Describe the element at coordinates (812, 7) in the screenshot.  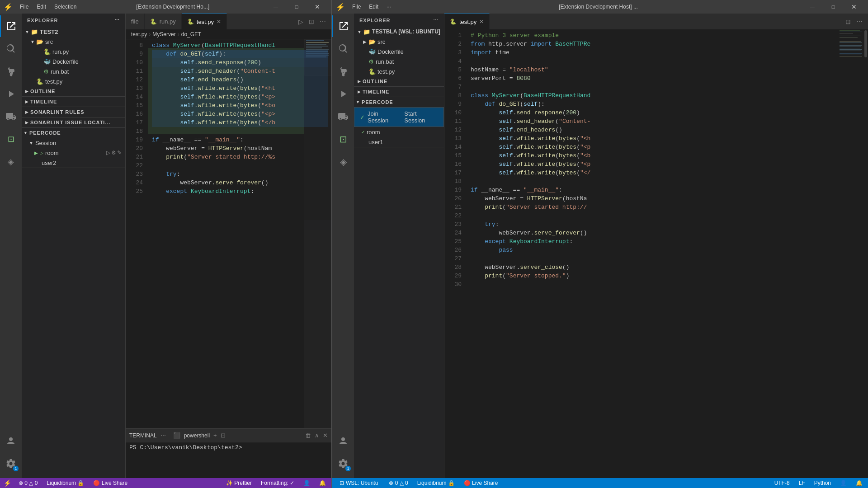
I see `right-minimize-btn: ─` at that location.